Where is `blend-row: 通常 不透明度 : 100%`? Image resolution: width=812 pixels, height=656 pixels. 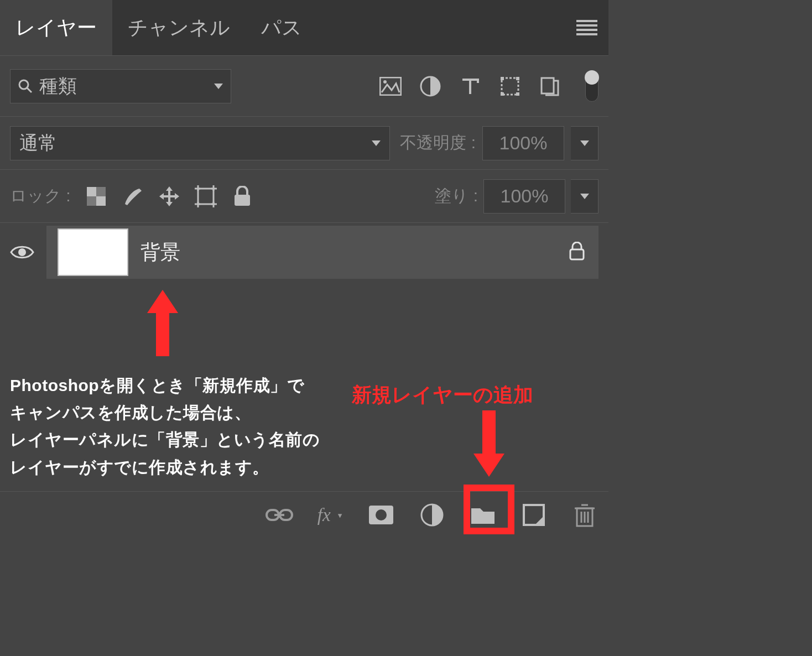 blend-row: 通常 不透明度 : 100% is located at coordinates (304, 143).